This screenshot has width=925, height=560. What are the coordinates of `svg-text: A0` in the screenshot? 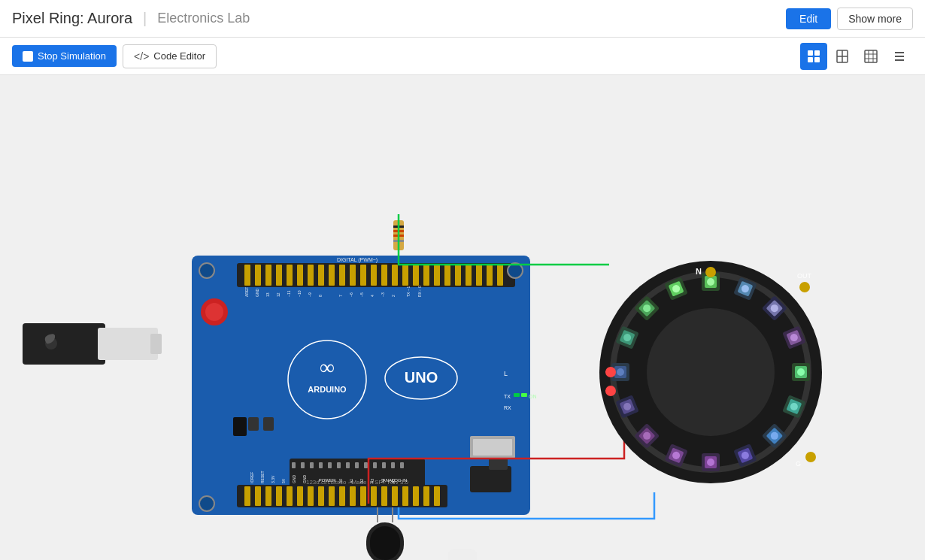 It's located at (341, 481).